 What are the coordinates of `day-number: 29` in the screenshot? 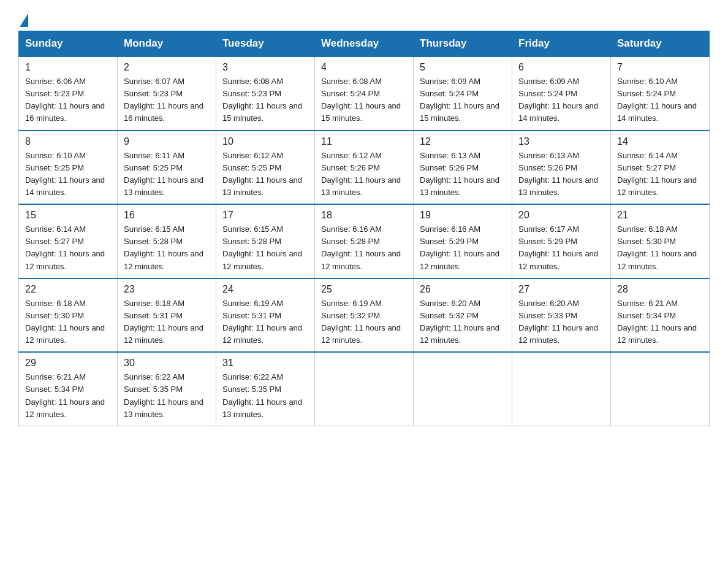 It's located at (68, 363).